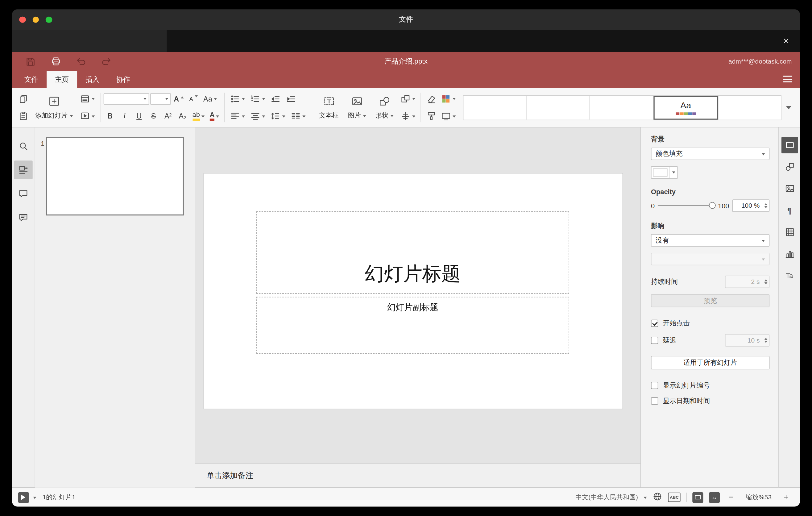 Image resolution: width=812 pixels, height=516 pixels. Describe the element at coordinates (237, 99) in the screenshot. I see `bullets-button` at that location.